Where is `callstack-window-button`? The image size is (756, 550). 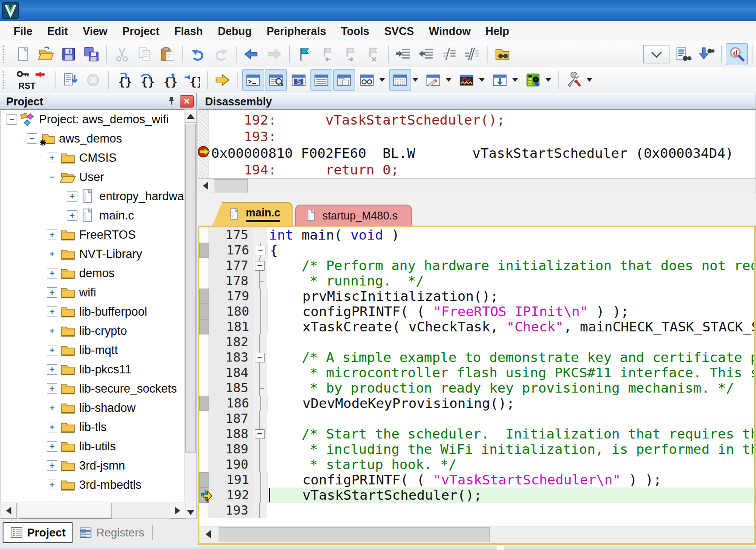
callstack-window-button is located at coordinates (344, 80).